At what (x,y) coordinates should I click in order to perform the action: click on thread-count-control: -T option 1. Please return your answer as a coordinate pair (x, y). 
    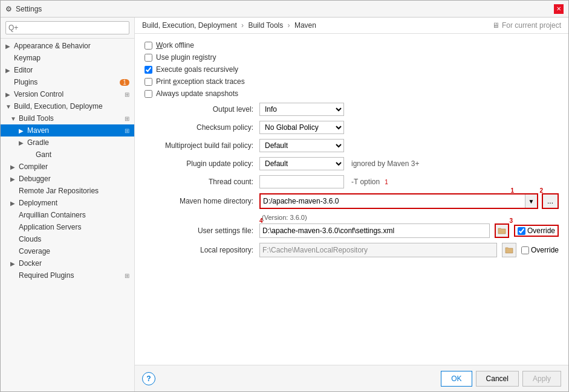
    Looking at the image, I should click on (409, 182).